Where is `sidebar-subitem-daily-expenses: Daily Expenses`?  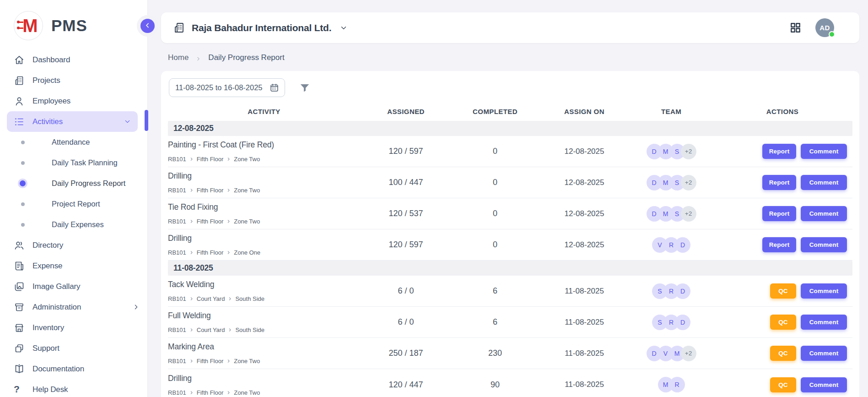
sidebar-subitem-daily-expenses: Daily Expenses is located at coordinates (74, 224).